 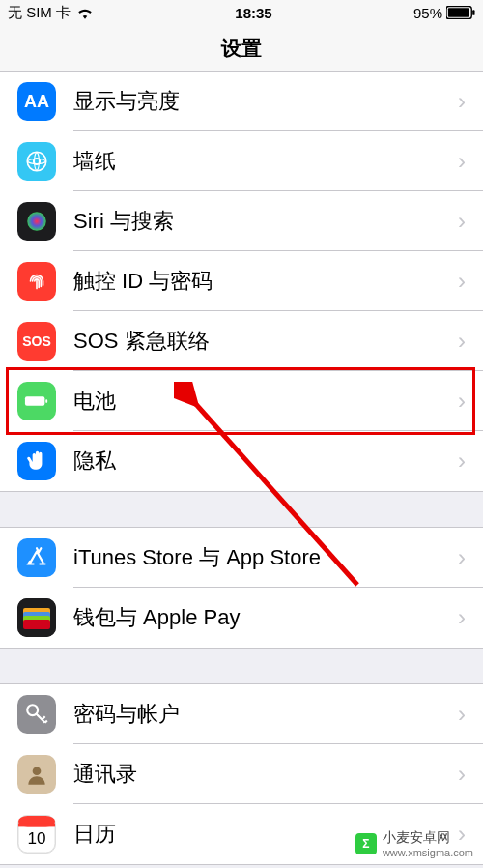 What do you see at coordinates (242, 13) in the screenshot?
I see `status-bar: 无 SIM 卡 18:35 95%` at bounding box center [242, 13].